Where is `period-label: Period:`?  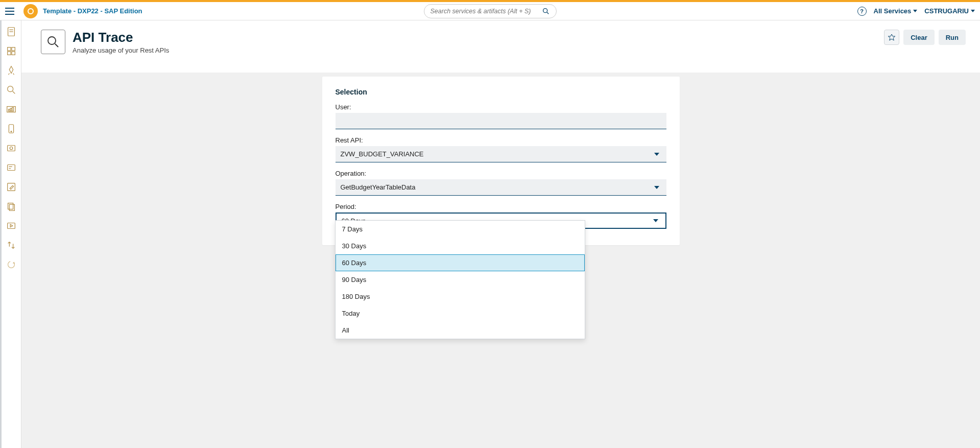
period-label: Period: is located at coordinates (501, 206).